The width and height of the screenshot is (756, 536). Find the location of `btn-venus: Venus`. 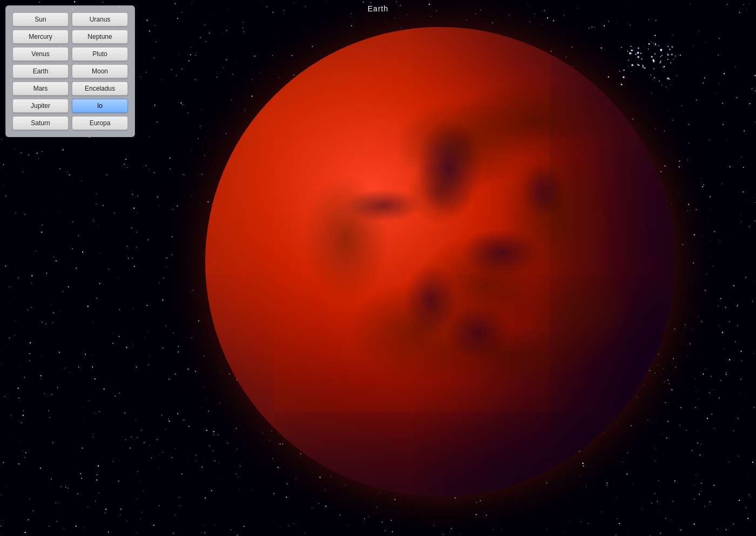

btn-venus: Venus is located at coordinates (40, 54).